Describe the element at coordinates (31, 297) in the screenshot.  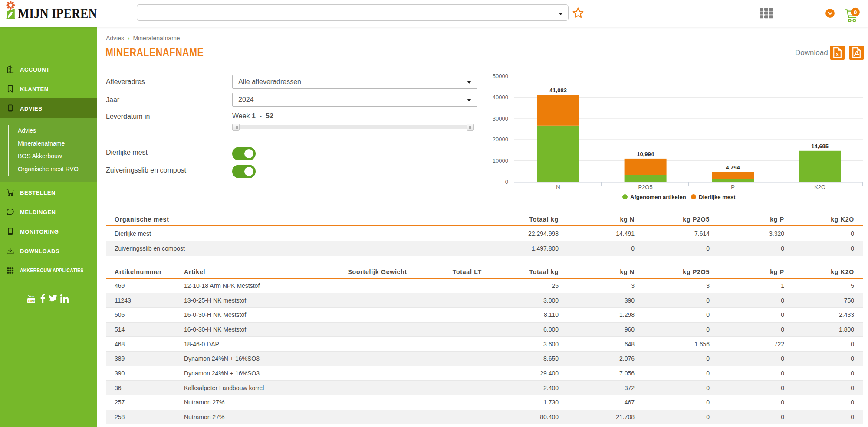
I see `svg-text: You` at that location.